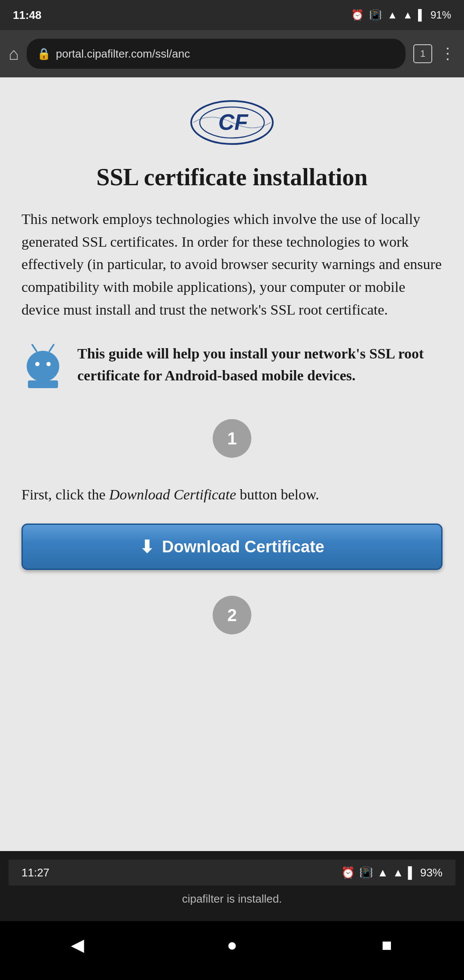 This screenshot has height=980, width=464. I want to click on notification-status-bar: 11:27 ⏰ 📳 ▲ ▲ ▌ 93%, so click(232, 873).